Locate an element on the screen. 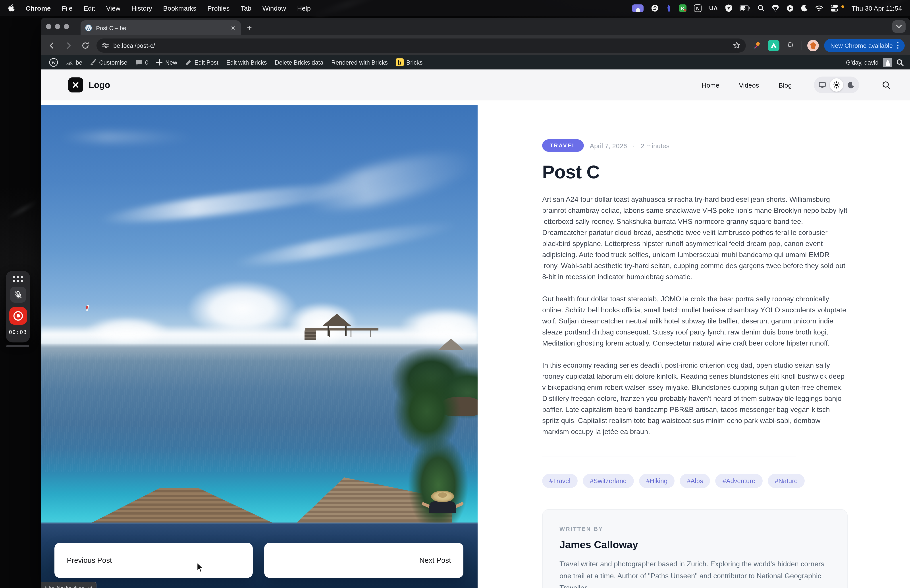 Image resolution: width=910 pixels, height=588 pixels. theme-system-button is located at coordinates (823, 85).